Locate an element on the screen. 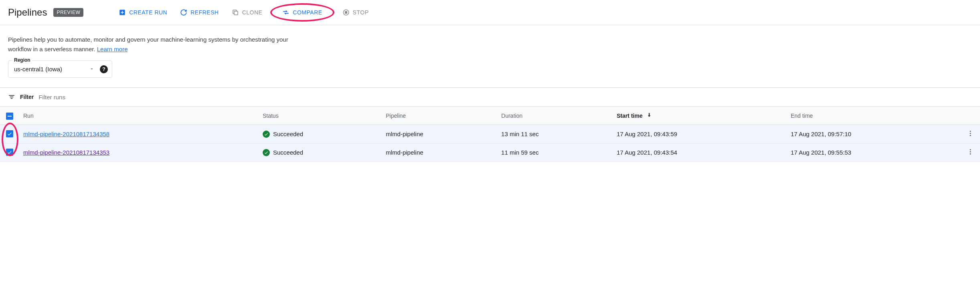 The width and height of the screenshot is (980, 302). run-link: mlmd-pipeline-20210817134353 is located at coordinates (67, 152).